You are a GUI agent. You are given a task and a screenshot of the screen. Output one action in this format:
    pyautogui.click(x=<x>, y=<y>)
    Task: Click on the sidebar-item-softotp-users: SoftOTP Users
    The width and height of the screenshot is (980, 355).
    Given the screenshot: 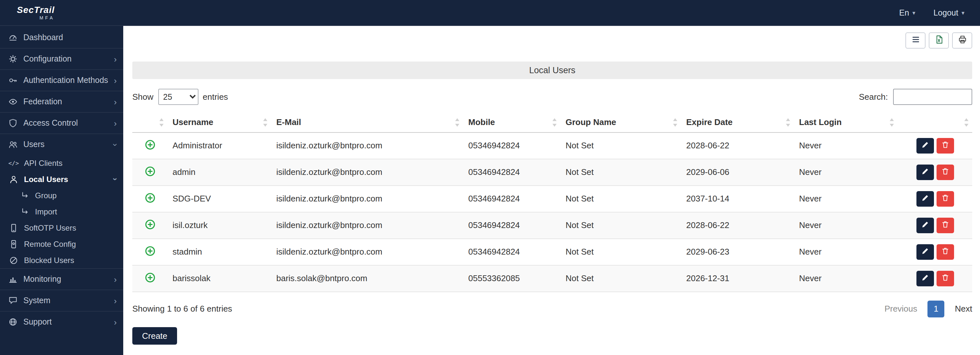 What is the action you would take?
    pyautogui.click(x=62, y=228)
    